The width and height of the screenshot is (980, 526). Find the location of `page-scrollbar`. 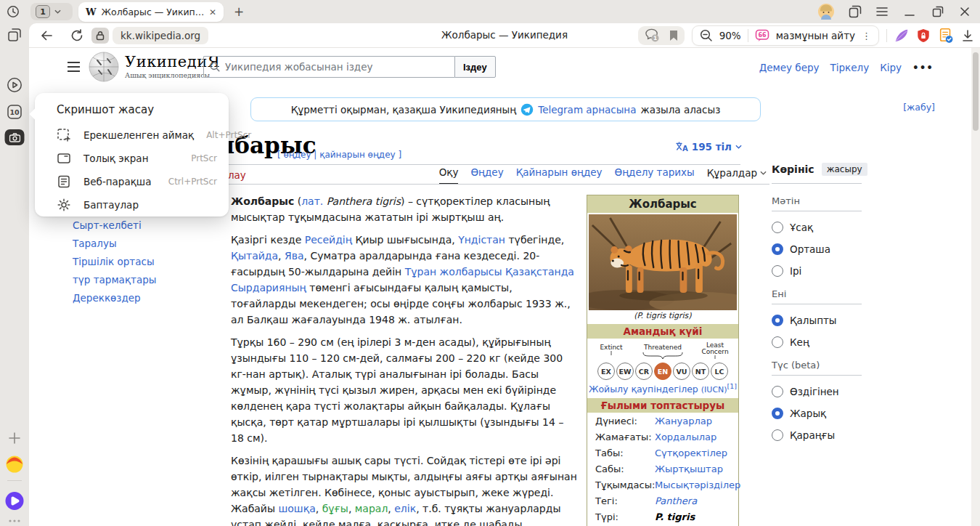

page-scrollbar is located at coordinates (976, 287).